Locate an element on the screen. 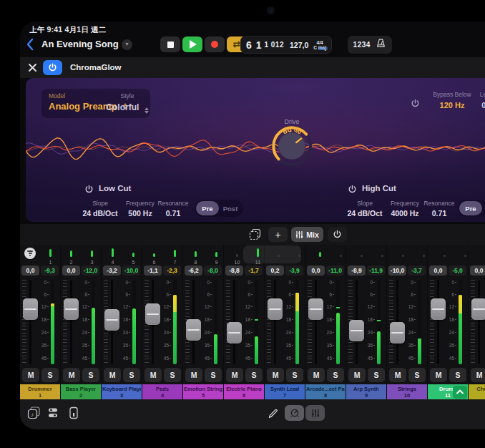  track-name-tab: Pads4 is located at coordinates (162, 392).